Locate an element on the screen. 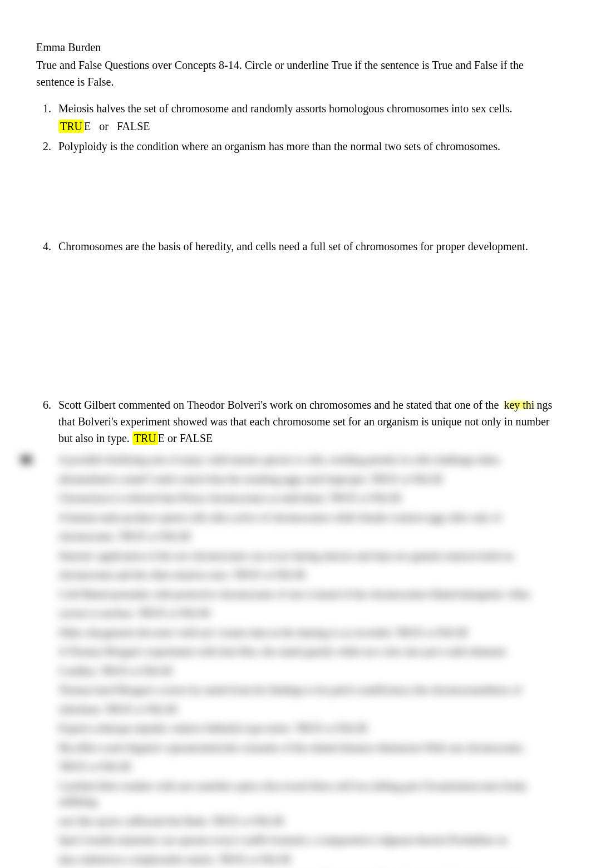  question-text: Chromosomes are the basis of heredity, a… is located at coordinates (307, 246).